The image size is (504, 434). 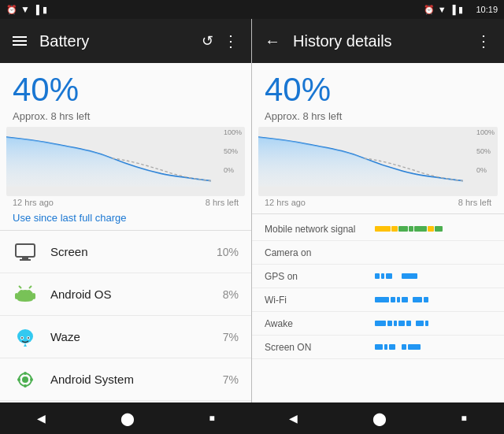 What do you see at coordinates (378, 118) in the screenshot?
I see `battery-subtext-right: Approx. 8 hrs left` at bounding box center [378, 118].